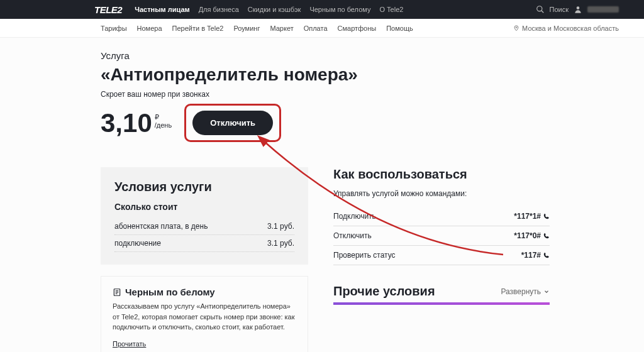  Describe the element at coordinates (117, 292) in the screenshot. I see `document-icon` at that location.